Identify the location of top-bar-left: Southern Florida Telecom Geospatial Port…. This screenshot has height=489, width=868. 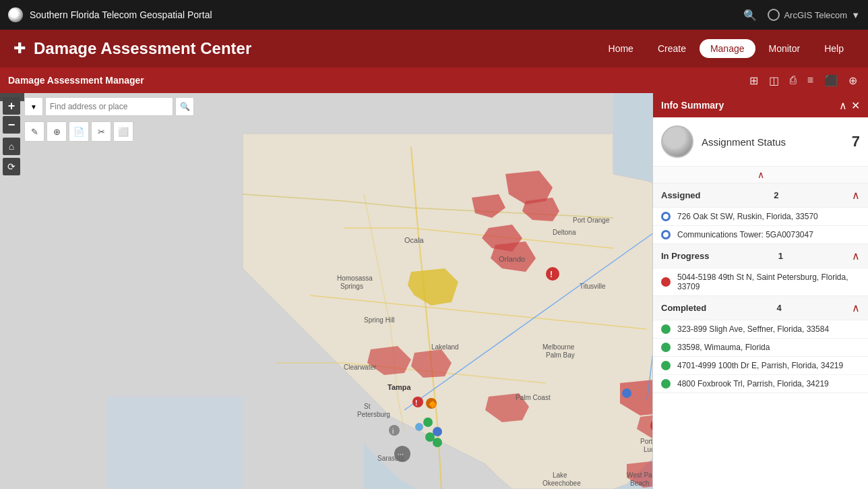
(111, 15).